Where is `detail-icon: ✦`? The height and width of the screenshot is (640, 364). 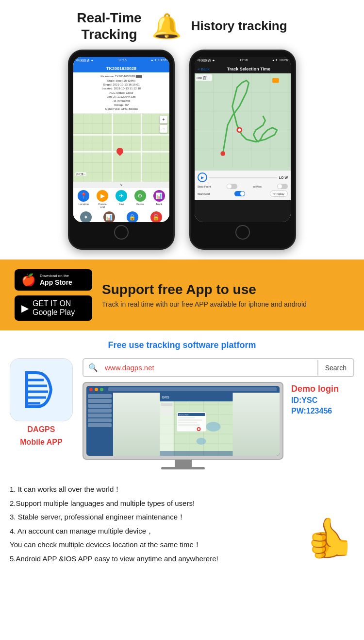 detail-icon: ✦ is located at coordinates (86, 217).